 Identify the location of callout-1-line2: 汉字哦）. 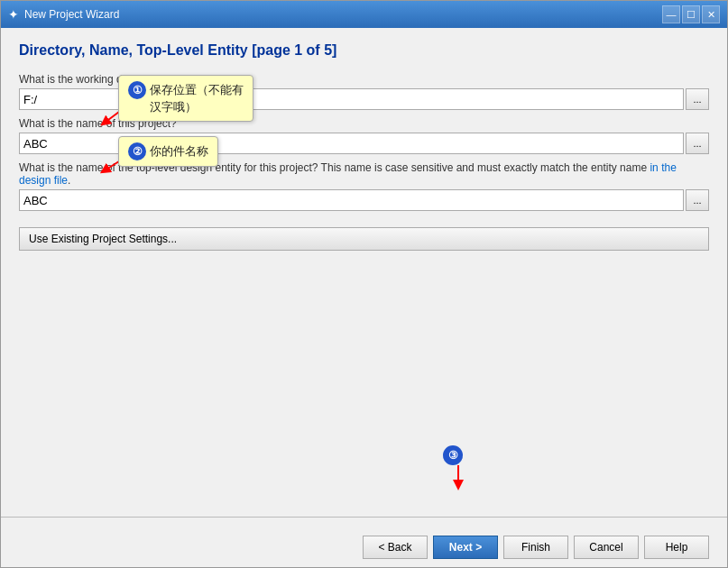
(173, 106).